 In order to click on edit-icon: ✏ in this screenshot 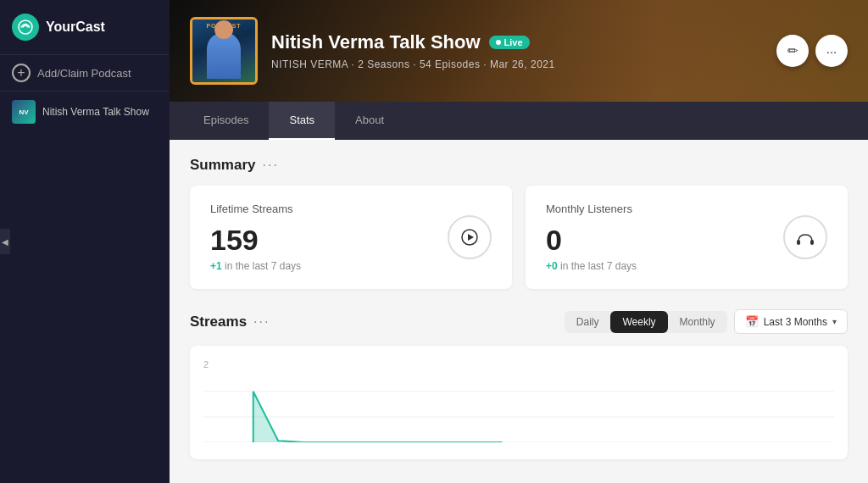, I will do `click(793, 51)`.